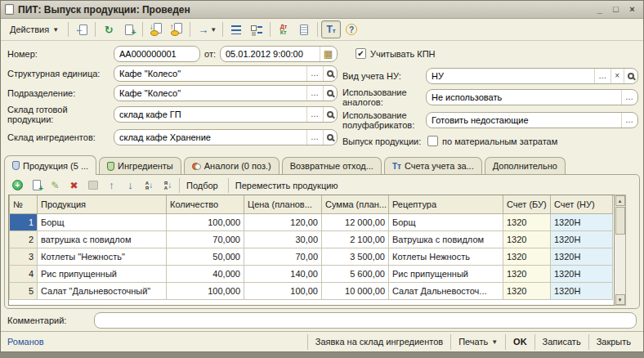 Image resolution: width=644 pixels, height=358 pixels. Describe the element at coordinates (532, 120) in the screenshot. I see `semifinished-field: …` at that location.